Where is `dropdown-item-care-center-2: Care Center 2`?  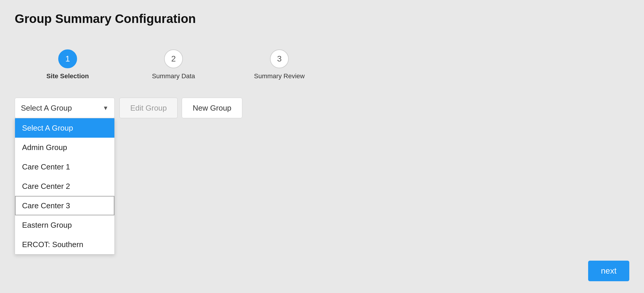 dropdown-item-care-center-2: Care Center 2 is located at coordinates (65, 186).